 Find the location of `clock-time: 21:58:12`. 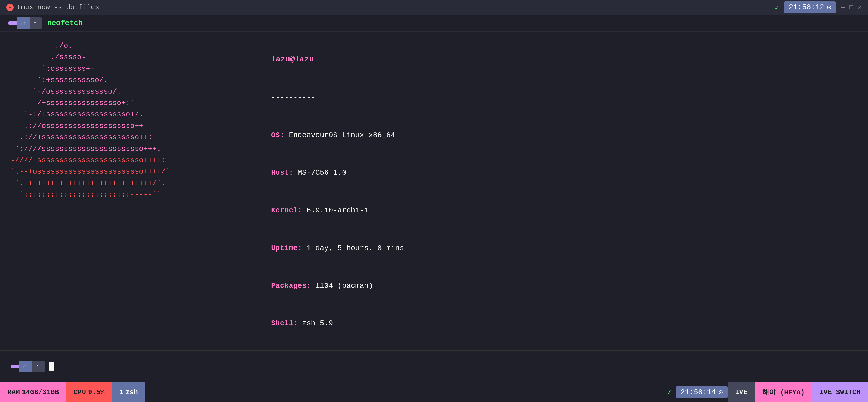

clock-time: 21:58:12 is located at coordinates (806, 7).